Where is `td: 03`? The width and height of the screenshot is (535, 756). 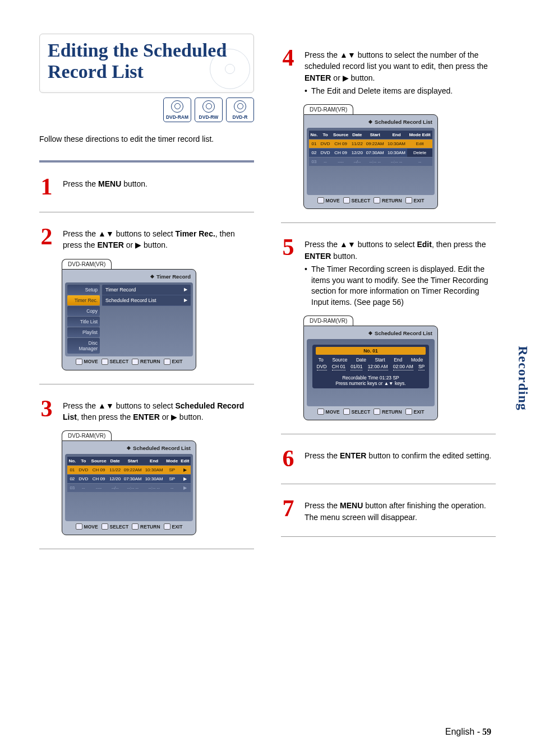 td: 03 is located at coordinates (72, 488).